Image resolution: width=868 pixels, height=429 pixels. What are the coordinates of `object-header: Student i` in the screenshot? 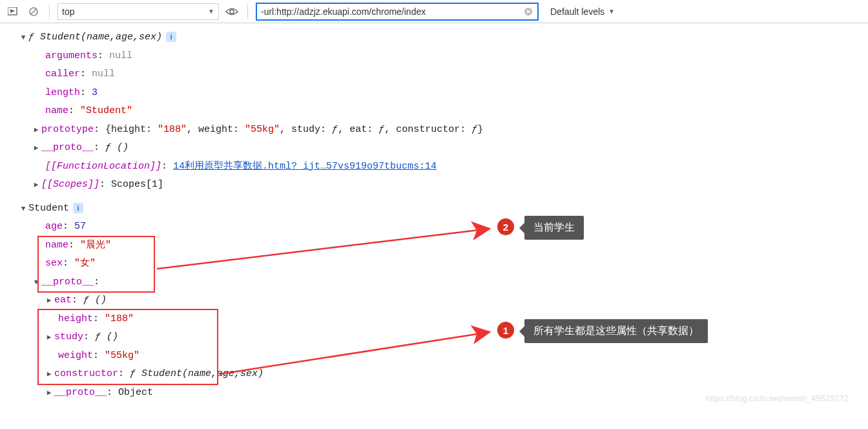 It's located at (434, 209).